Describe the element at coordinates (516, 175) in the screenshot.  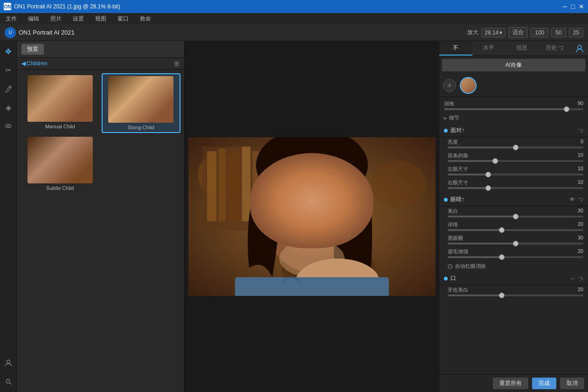
I see `left-eye-slider` at that location.